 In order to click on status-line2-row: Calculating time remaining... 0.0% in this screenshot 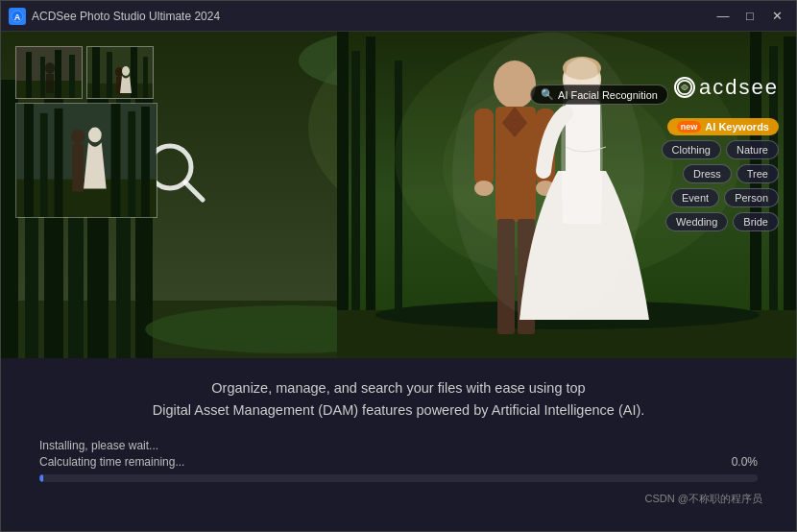, I will do `click(398, 462)`.